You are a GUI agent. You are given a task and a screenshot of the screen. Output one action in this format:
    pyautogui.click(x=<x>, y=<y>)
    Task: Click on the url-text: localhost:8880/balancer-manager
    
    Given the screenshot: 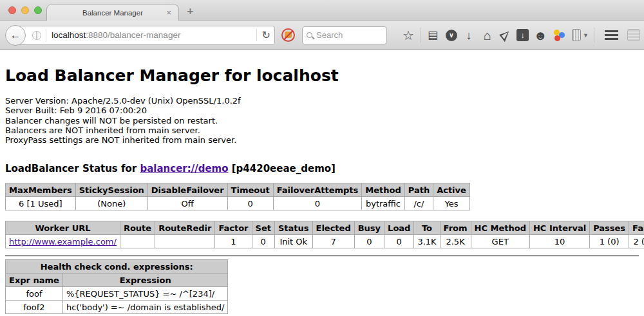 What is the action you would take?
    pyautogui.click(x=154, y=35)
    